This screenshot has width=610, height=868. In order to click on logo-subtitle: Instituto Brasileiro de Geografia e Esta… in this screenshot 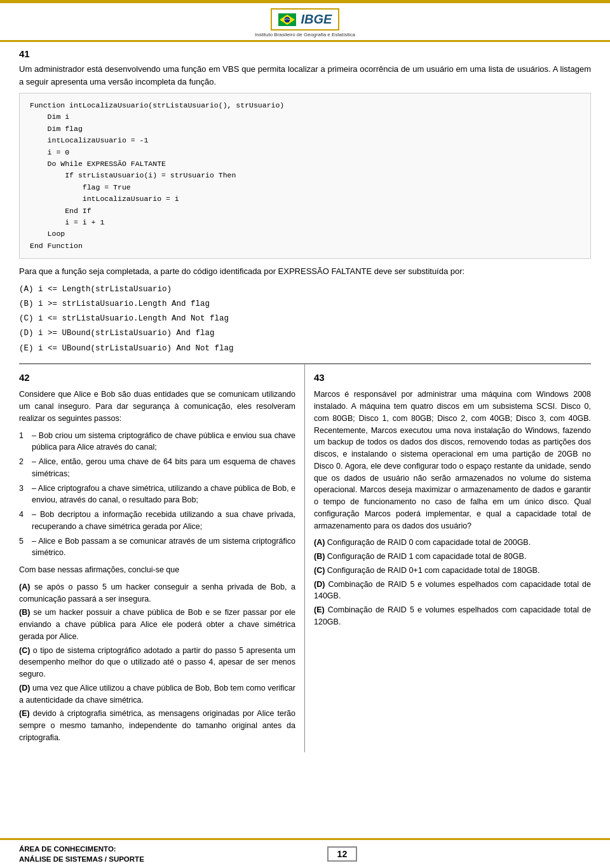, I will do `click(305, 34)`.